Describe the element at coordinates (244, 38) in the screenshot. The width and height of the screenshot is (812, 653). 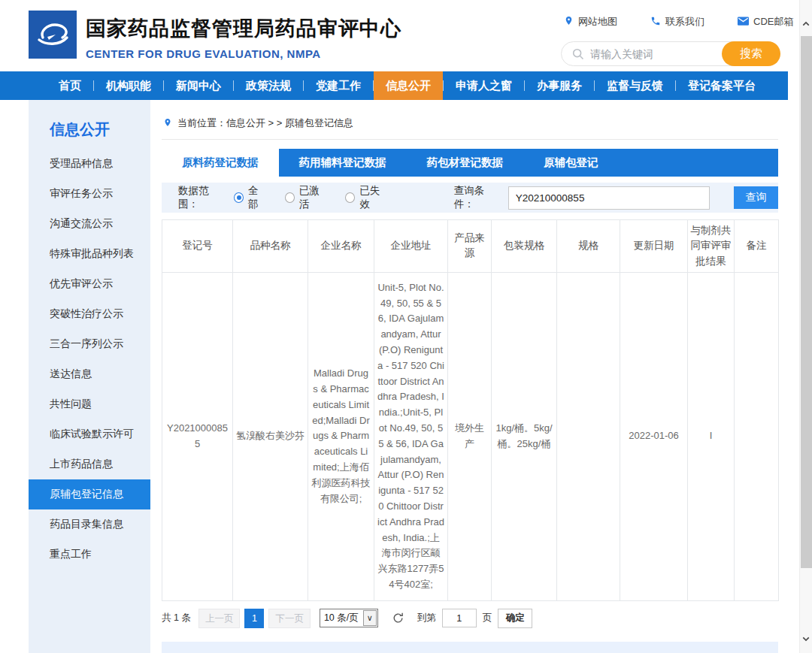
I see `site-titles: 国家药品监督管理局药品审评中心 CENTER FOR DRUG EVALUATI…` at that location.